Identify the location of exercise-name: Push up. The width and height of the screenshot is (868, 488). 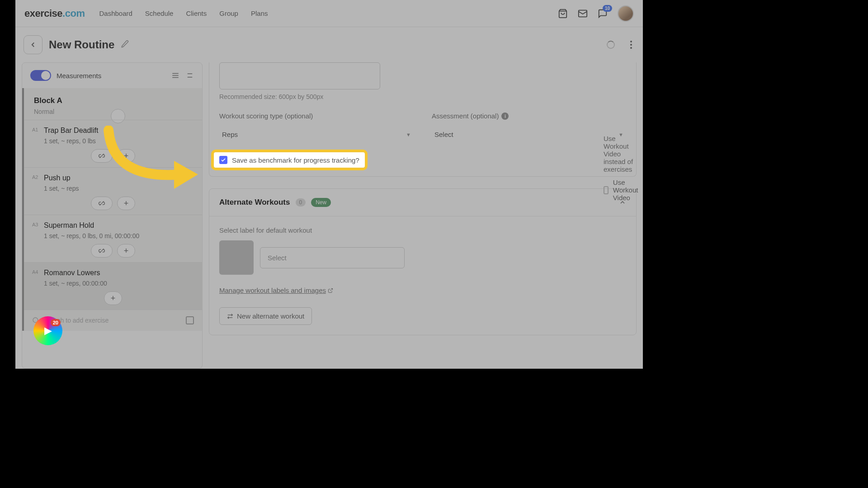
(119, 178).